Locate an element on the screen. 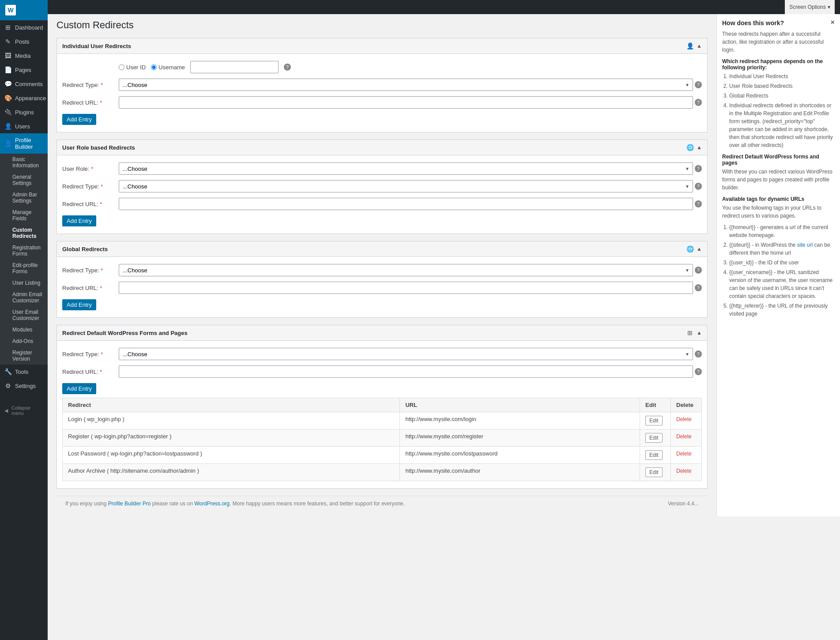  wordpress-org-link: WordPress.org is located at coordinates (212, 504).